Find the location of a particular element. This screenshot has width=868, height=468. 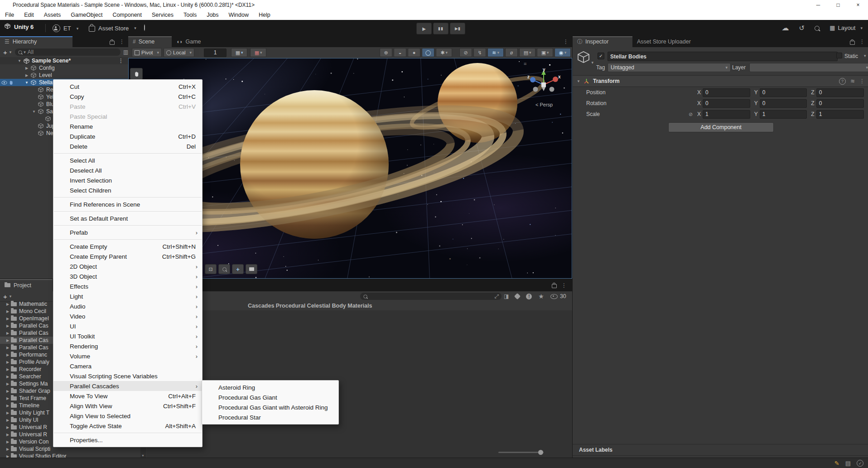

context-menu-item-find-references-in-scene: Find References in Scene is located at coordinates (128, 204).